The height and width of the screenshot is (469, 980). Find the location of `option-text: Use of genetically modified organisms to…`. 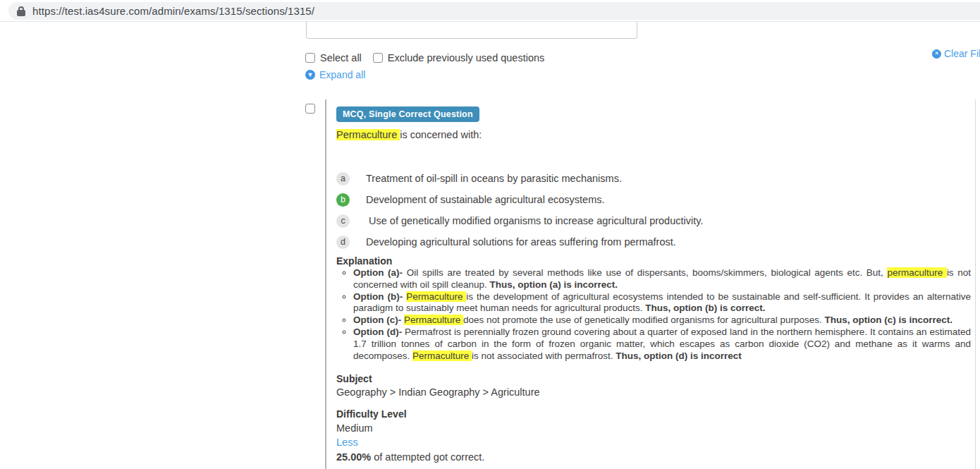

option-text: Use of genetically modified organisms to… is located at coordinates (534, 221).